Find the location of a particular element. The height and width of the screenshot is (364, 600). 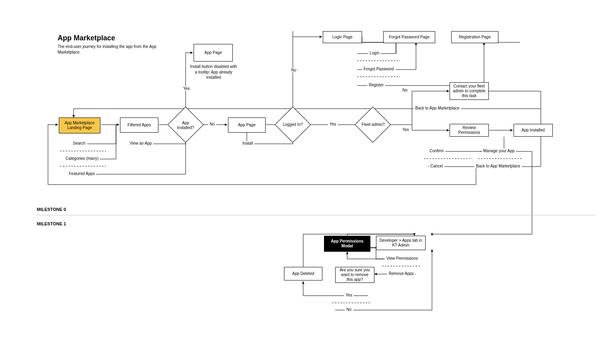

label-no-remove: No is located at coordinates (349, 309).